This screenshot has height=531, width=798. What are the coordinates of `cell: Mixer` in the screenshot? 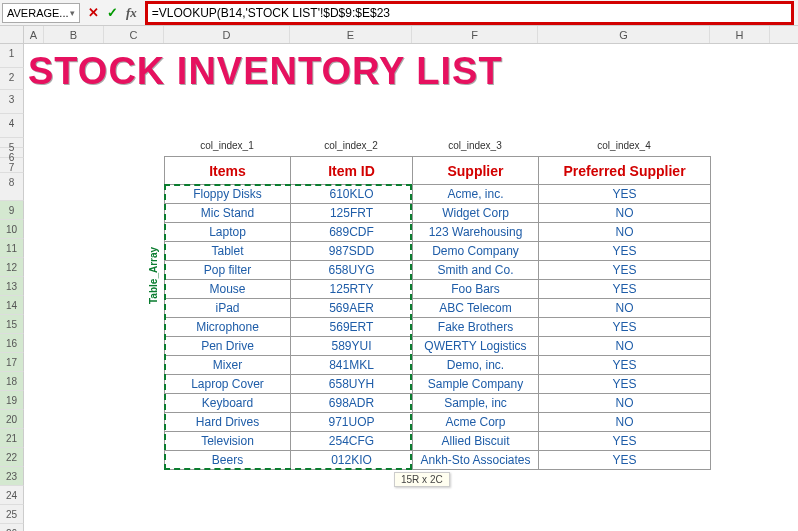 It's located at (228, 366).